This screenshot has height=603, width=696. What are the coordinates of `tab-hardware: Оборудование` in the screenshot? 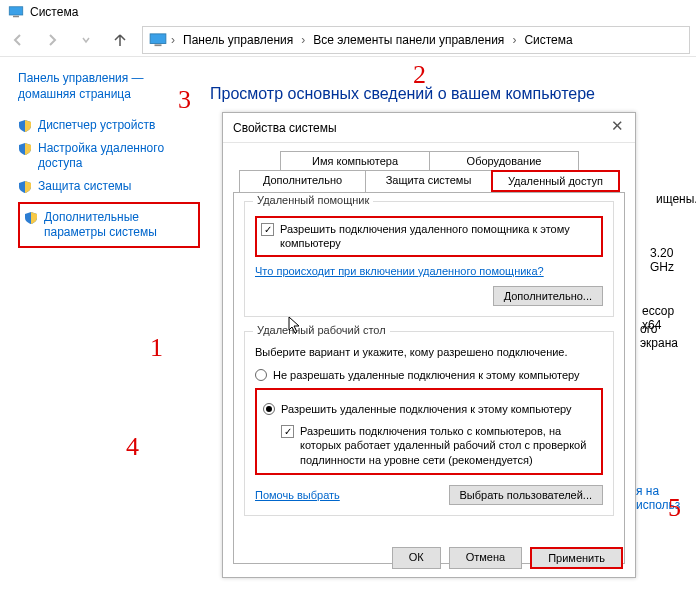 It's located at (504, 160).